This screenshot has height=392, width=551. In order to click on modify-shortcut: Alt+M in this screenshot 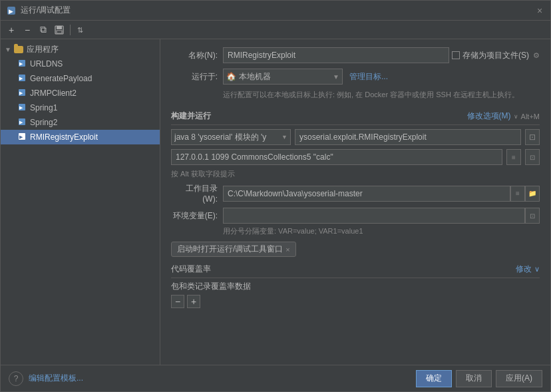, I will do `click(530, 116)`.